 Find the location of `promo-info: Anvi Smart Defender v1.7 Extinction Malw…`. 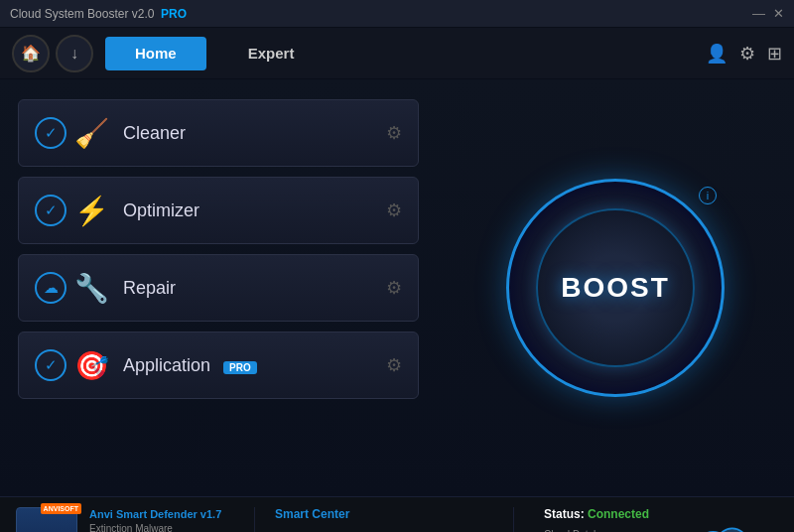

promo-info: Anvi Smart Defender v1.7 Extinction Malw… is located at coordinates (162, 520).